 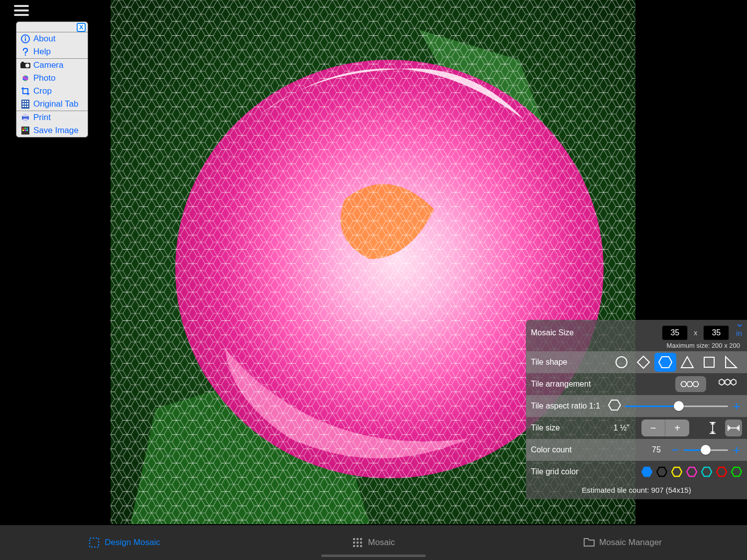 I want to click on help-icon, so click(x=25, y=52).